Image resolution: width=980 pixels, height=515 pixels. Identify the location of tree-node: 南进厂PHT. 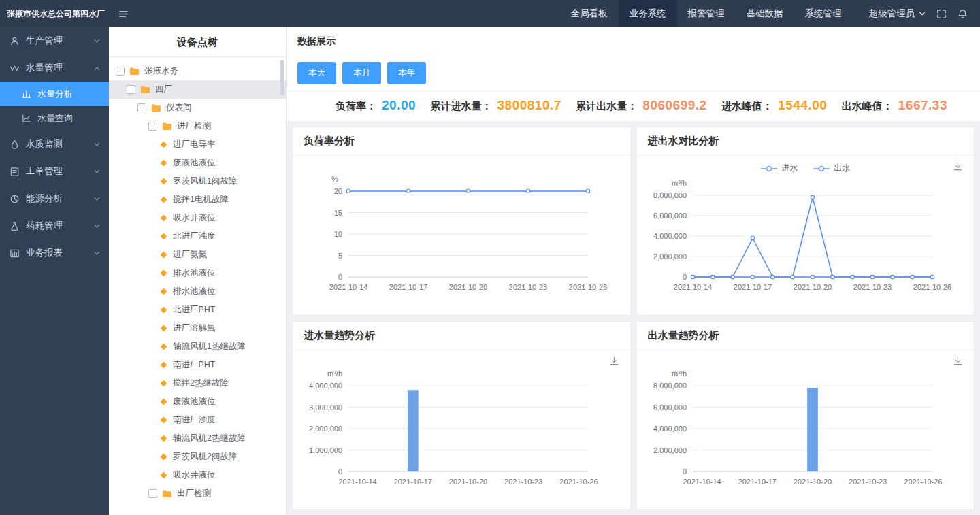
(197, 365).